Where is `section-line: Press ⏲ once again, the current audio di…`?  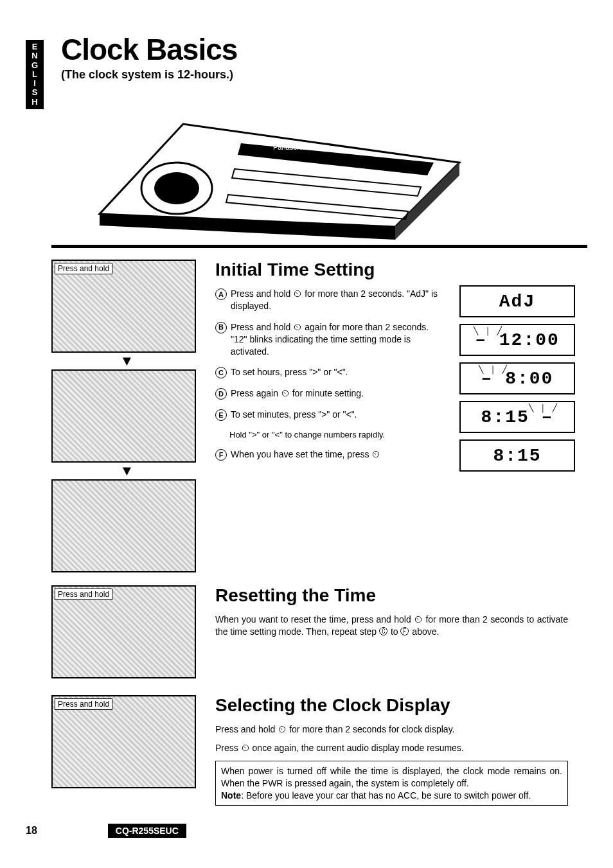
section-line: Press ⏲ once again, the current audio di… is located at coordinates (392, 748).